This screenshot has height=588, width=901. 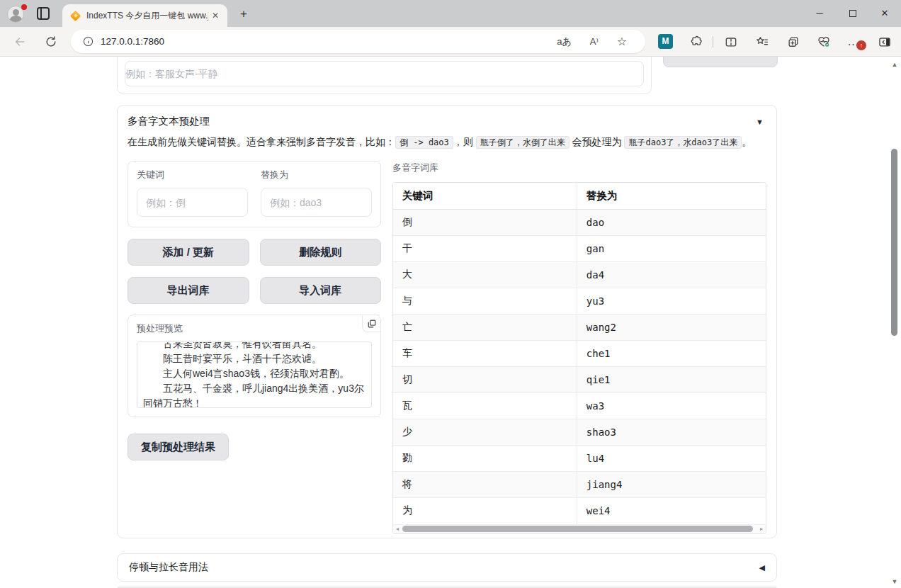 I want to click on dict-value-cell: lu4, so click(x=672, y=459).